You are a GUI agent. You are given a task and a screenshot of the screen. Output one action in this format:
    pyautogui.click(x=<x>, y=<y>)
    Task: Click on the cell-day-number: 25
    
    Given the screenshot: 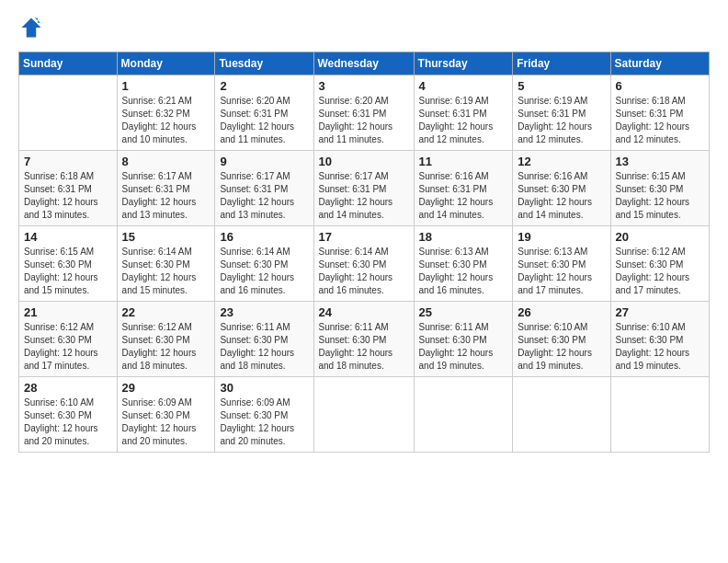 What is the action you would take?
    pyautogui.click(x=464, y=313)
    